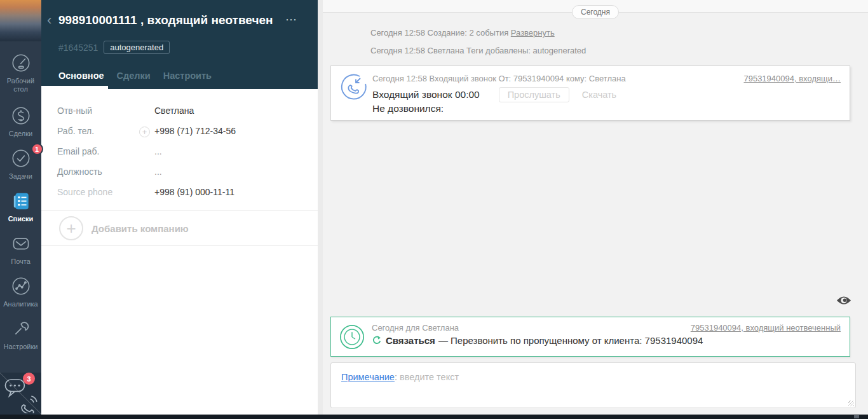 Image resolution: width=868 pixels, height=419 pixels. What do you see at coordinates (571, 341) in the screenshot?
I see `task-text: — Перезвонить по пропущенному от клиента…` at bounding box center [571, 341].